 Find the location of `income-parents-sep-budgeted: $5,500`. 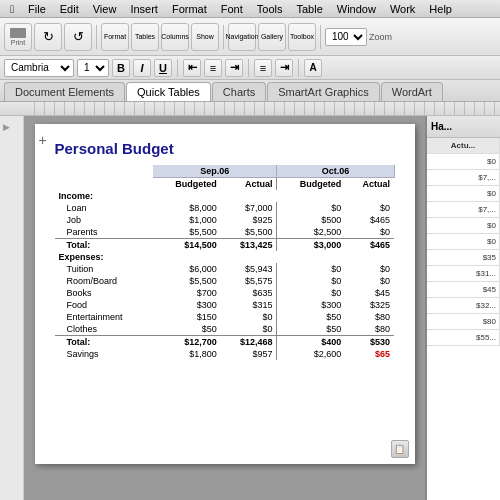

income-parents-sep-budgeted: $5,500 is located at coordinates (187, 232).